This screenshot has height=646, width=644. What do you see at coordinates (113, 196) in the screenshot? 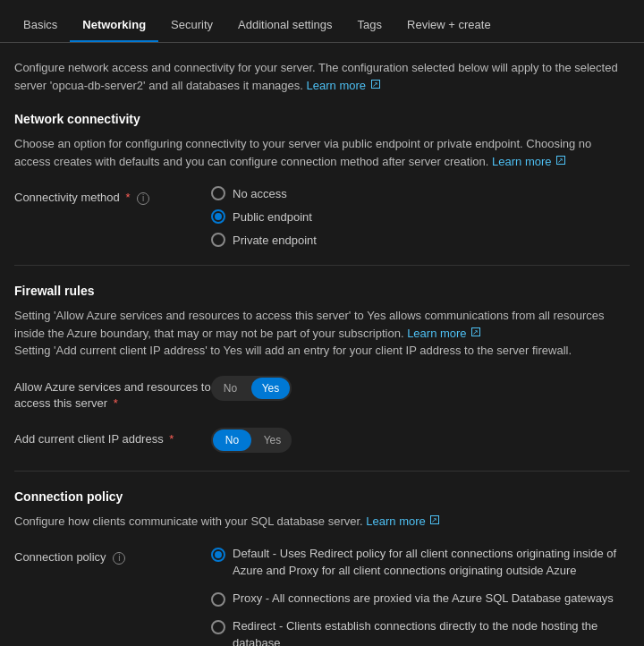
I see `connectivity-method-label: Connectivity method * i` at bounding box center [113, 196].